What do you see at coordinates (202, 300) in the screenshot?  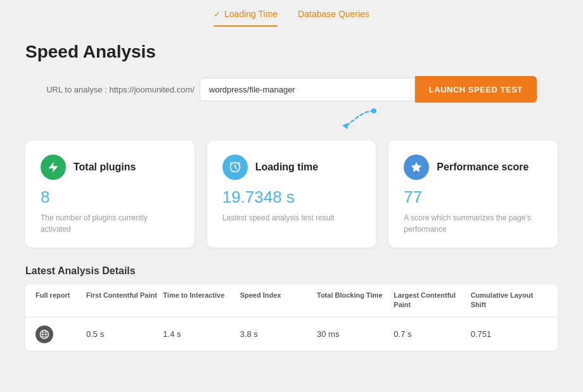 I see `col-time-to-interactive: Time to Interactive` at bounding box center [202, 300].